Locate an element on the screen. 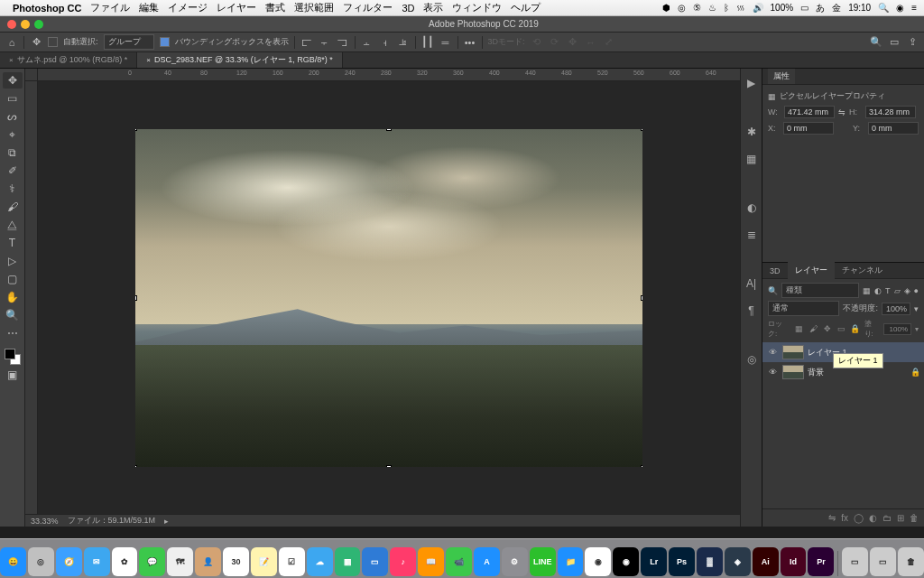 The width and height of the screenshot is (924, 578). fan-icon: ♨ is located at coordinates (713, 7).